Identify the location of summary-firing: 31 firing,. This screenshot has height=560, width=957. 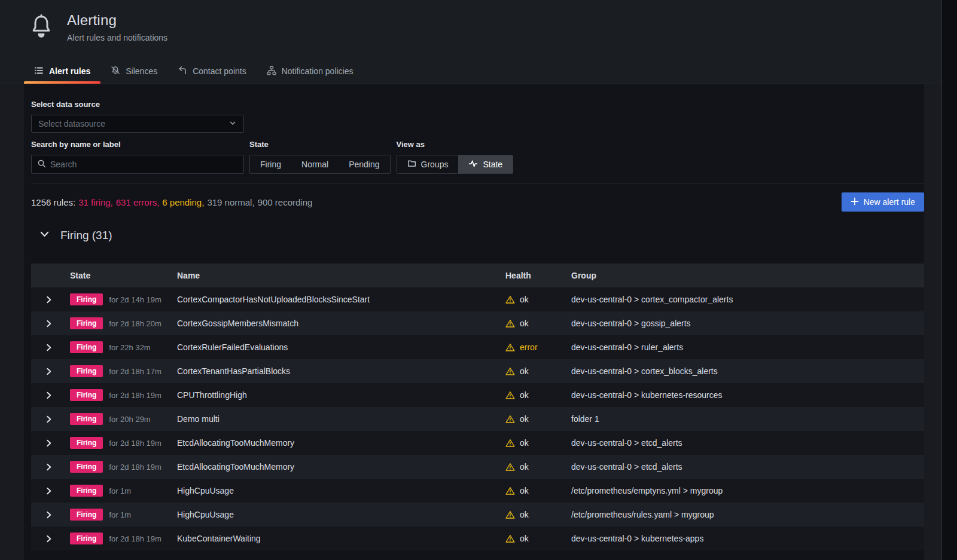
(96, 202).